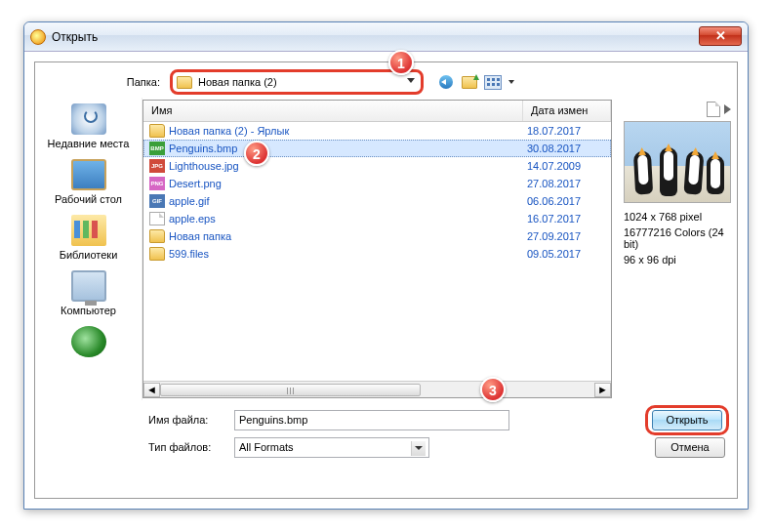 This screenshot has height=532, width=772. I want to click on file-row: BMPPenguins.bmp30.08.2017, so click(377, 148).